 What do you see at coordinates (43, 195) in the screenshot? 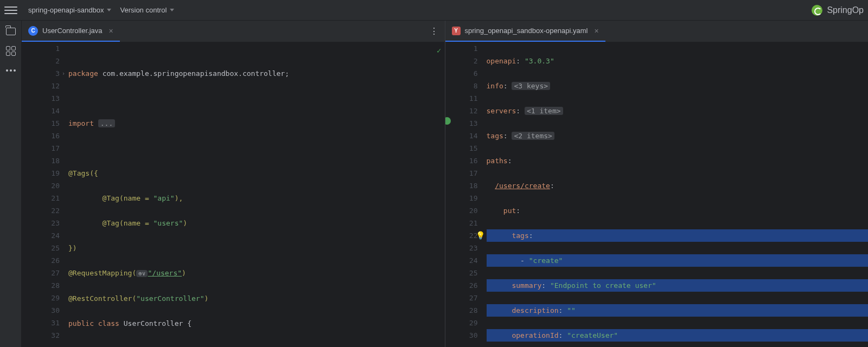
I see `left-gutter: 1 2 ›3 12 13 14 15 16 17 18 19 20 21 22 …` at bounding box center [43, 195].